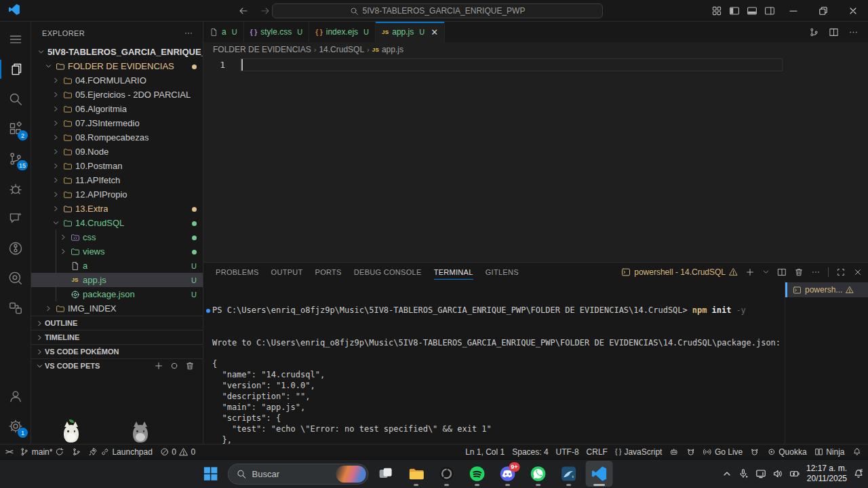 The width and height of the screenshot is (868, 488). I want to click on explorer-more-actions-icon, so click(189, 33).